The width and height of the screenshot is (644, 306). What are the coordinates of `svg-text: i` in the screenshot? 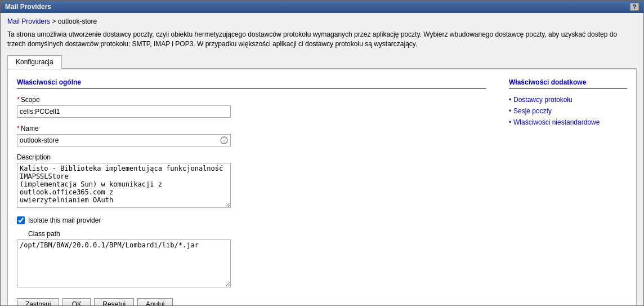 It's located at (224, 141).